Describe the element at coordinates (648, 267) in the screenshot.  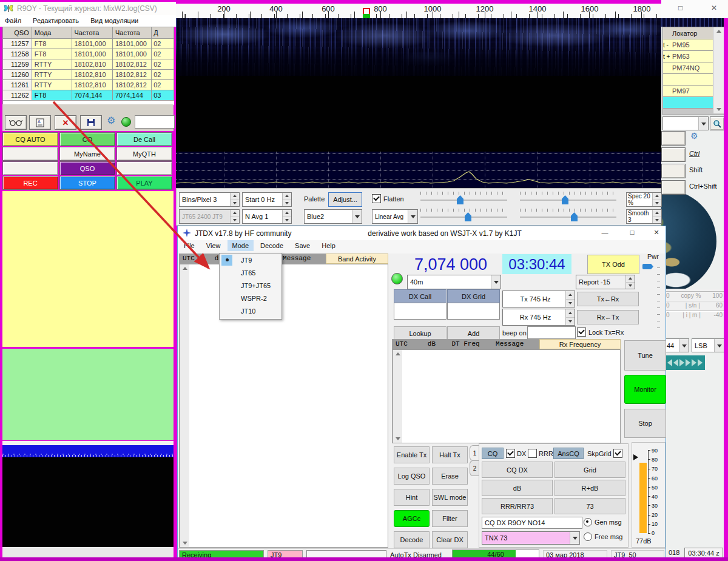
I see `pwr-slider-handle` at that location.